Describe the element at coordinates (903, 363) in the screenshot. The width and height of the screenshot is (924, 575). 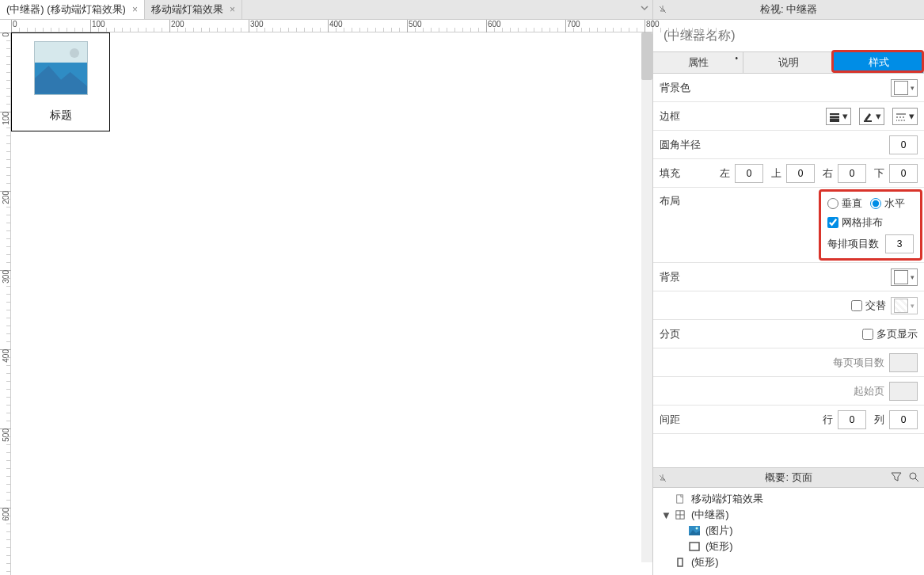
I see `per-page-input` at that location.